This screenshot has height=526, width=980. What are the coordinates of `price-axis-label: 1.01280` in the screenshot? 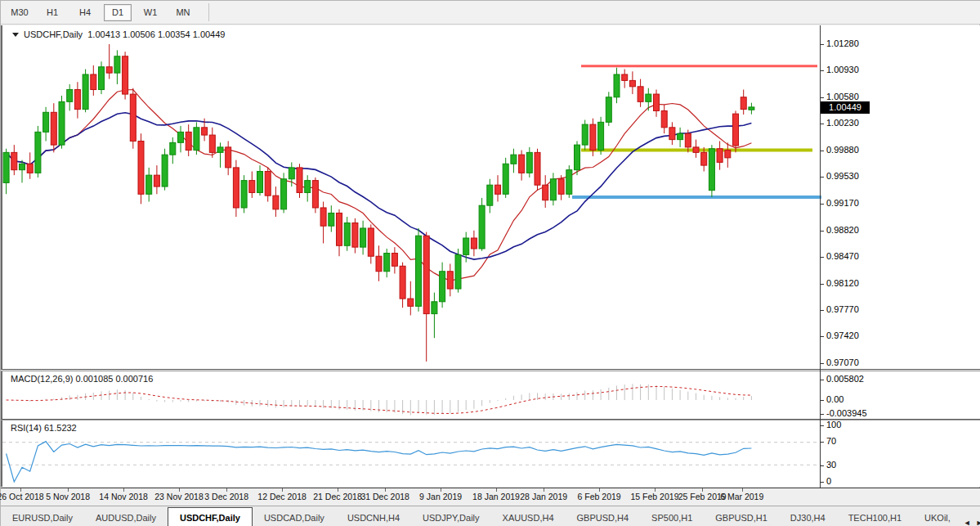 It's located at (843, 43).